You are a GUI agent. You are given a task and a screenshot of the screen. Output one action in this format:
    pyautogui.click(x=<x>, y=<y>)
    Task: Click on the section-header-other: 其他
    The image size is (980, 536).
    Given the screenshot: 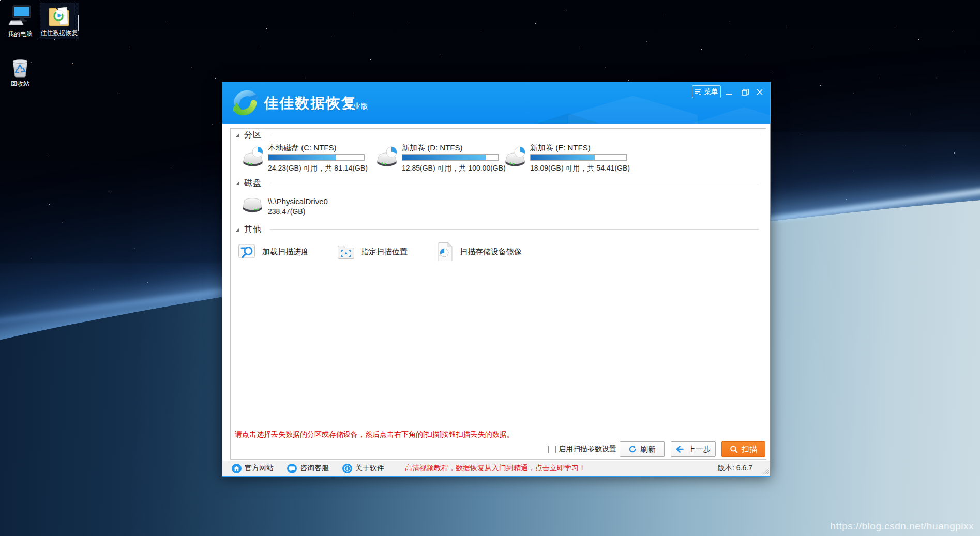 What is the action you would take?
    pyautogui.click(x=499, y=229)
    